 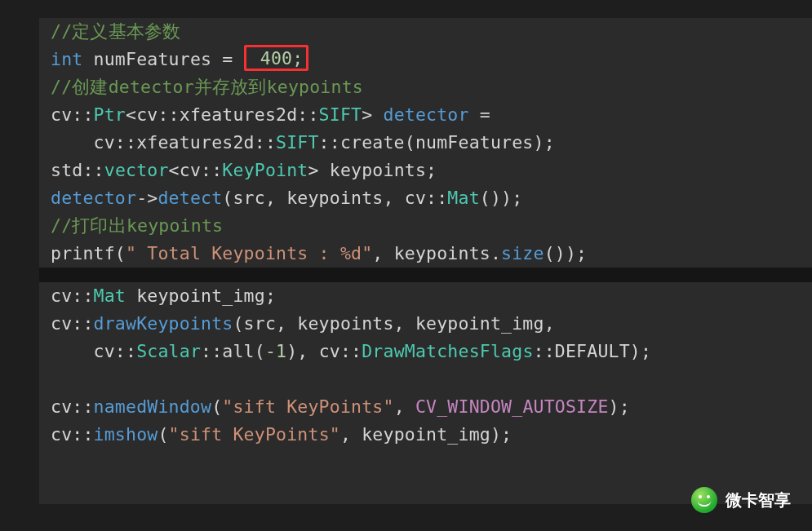 I want to click on func-imshow: imshow, so click(x=126, y=434).